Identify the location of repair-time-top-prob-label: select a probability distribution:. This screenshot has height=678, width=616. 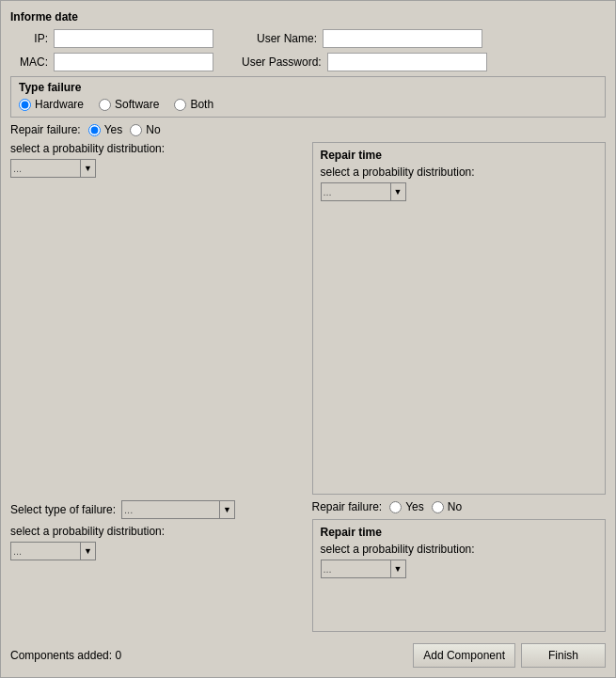
(459, 172).